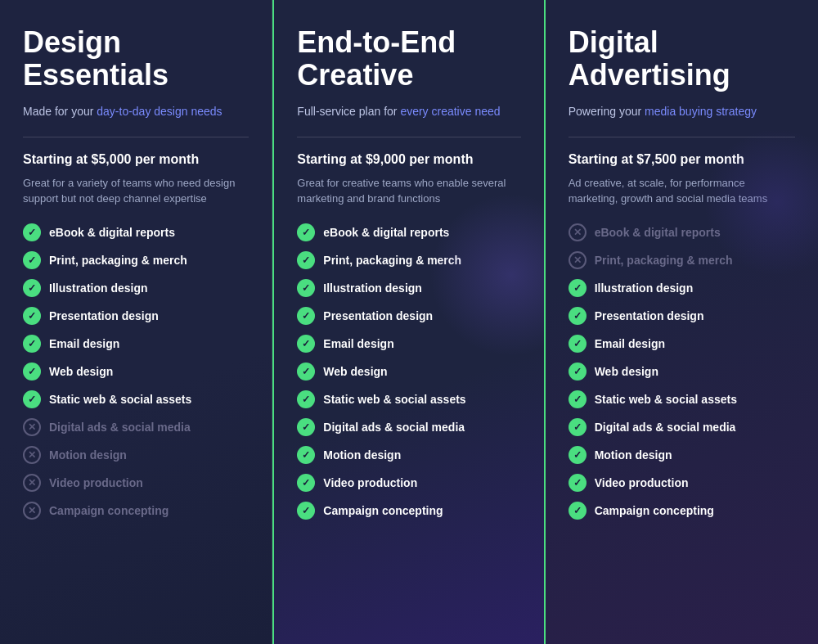  I want to click on plan-price-design-essentials: Starting at $5,000 per month, so click(136, 160).